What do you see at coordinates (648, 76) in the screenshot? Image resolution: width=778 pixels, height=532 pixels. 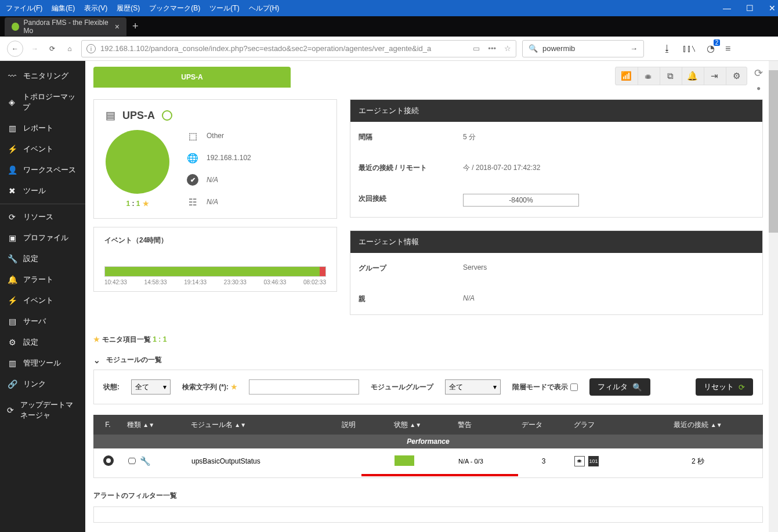 I see `chart-icon: ⩩` at bounding box center [648, 76].